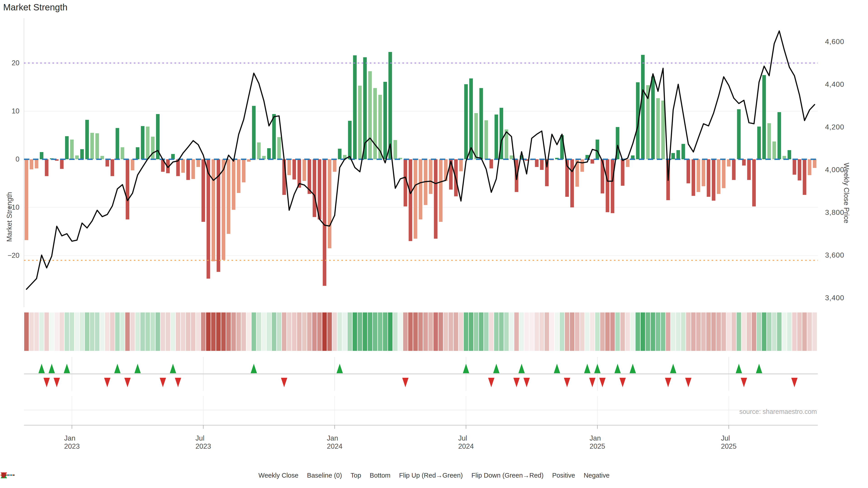  Describe the element at coordinates (507, 476) in the screenshot. I see `legend-label: Flip Down (Green→Red)` at that location.